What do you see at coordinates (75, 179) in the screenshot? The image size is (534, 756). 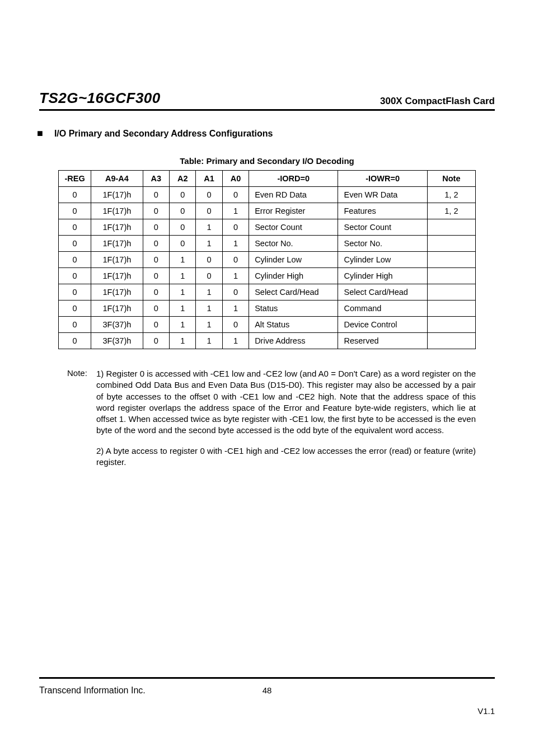 I see `th-reg: -REG` at bounding box center [75, 179].